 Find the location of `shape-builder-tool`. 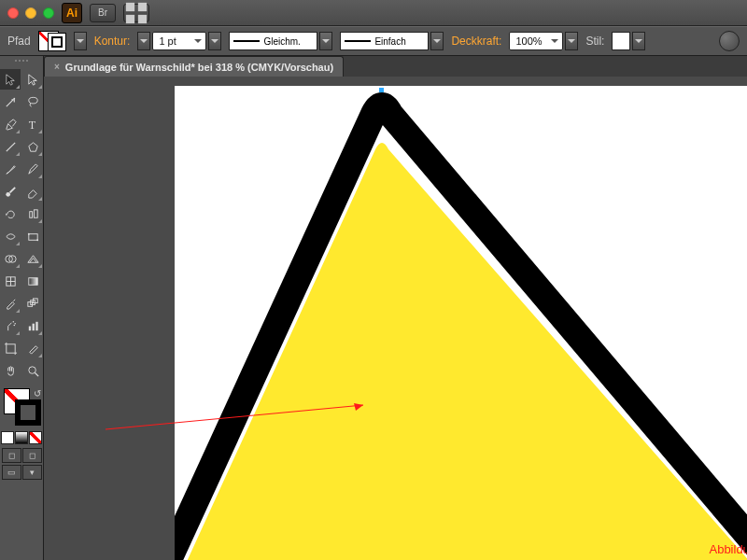

shape-builder-tool is located at coordinates (10, 259).